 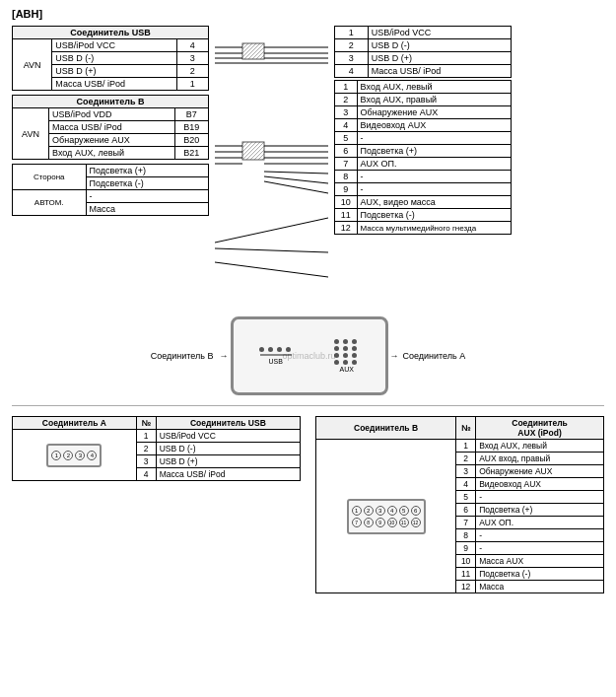 What do you see at coordinates (225, 356) in the screenshot?
I see `arrow-right-indicator: →` at bounding box center [225, 356].